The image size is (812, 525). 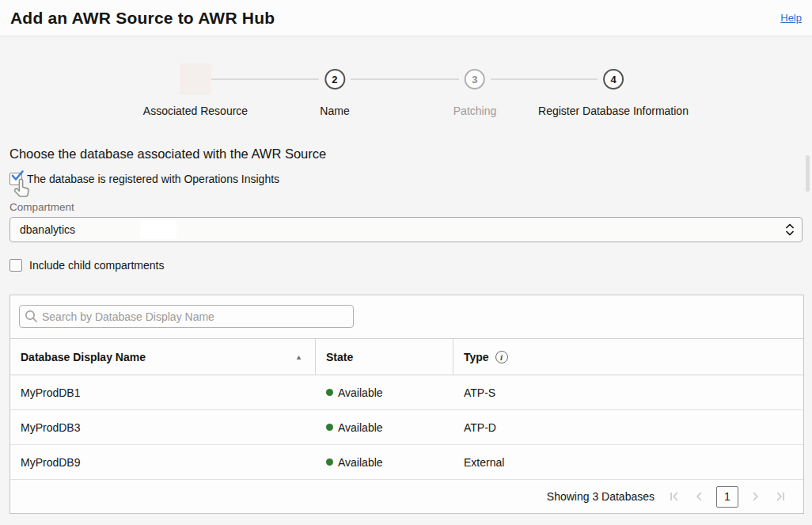 I want to click on column-header-database-display-name: Database Display Name ▲, so click(x=163, y=356).